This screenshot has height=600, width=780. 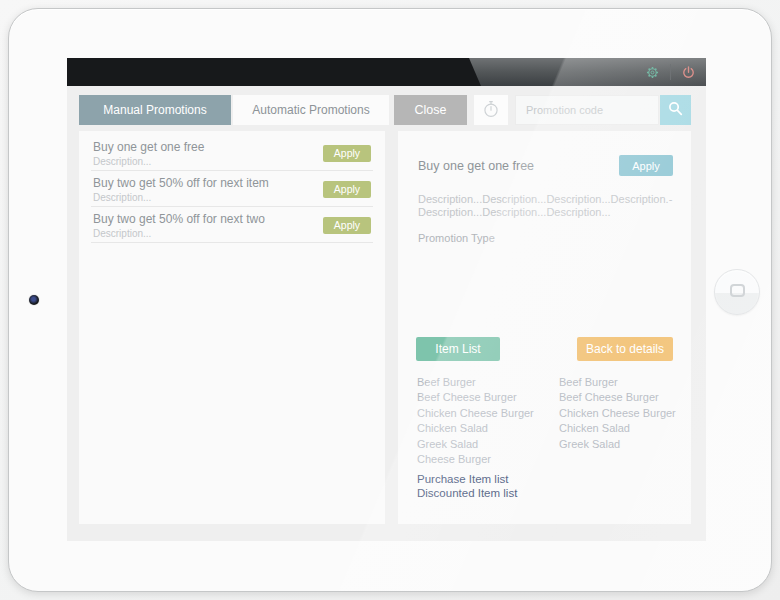 What do you see at coordinates (670, 72) in the screenshot?
I see `topbar-actions` at bounding box center [670, 72].